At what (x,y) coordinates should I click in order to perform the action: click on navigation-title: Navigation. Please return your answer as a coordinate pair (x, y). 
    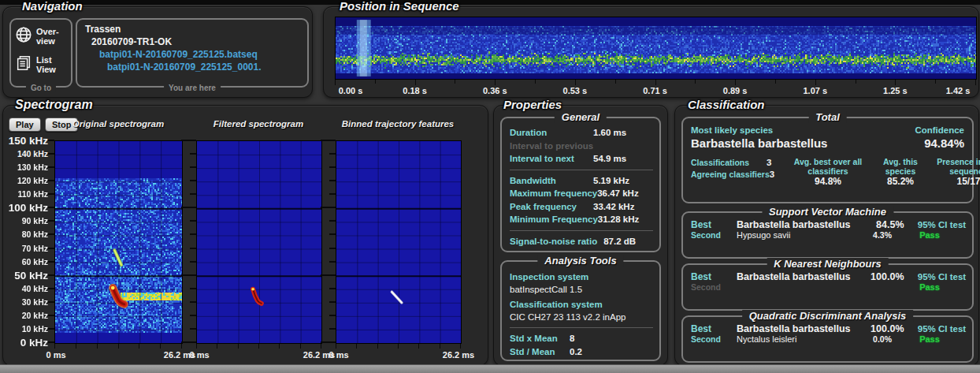
    Looking at the image, I should click on (52, 6).